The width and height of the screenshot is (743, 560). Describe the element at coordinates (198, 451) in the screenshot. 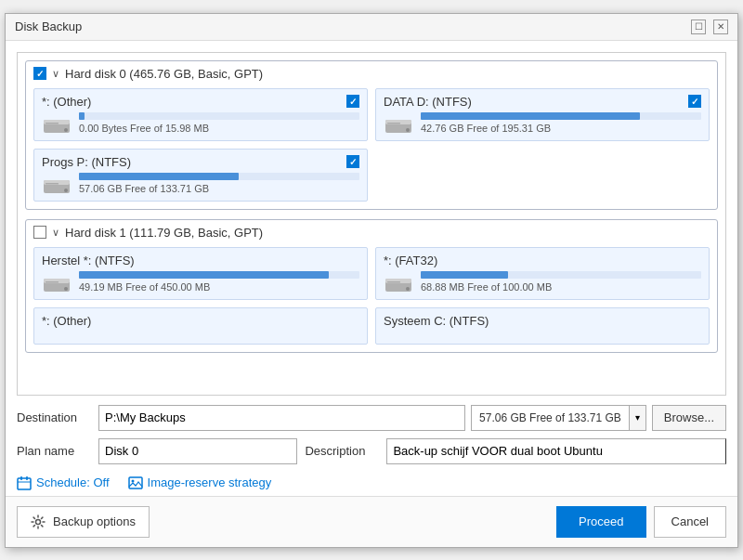

I see `plan-name-input` at that location.